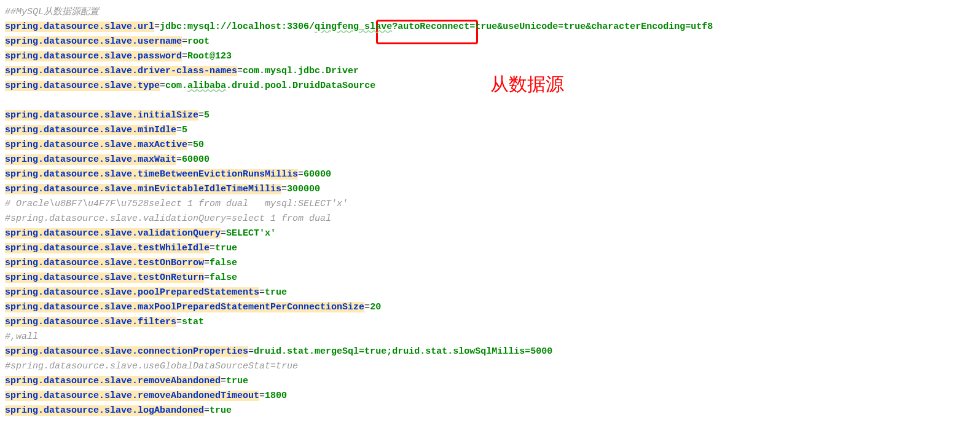 This screenshot has width=980, height=441. Describe the element at coordinates (493, 367) in the screenshot. I see `code-line: #spring.datasource.slave.useGlobalDataSo…` at that location.